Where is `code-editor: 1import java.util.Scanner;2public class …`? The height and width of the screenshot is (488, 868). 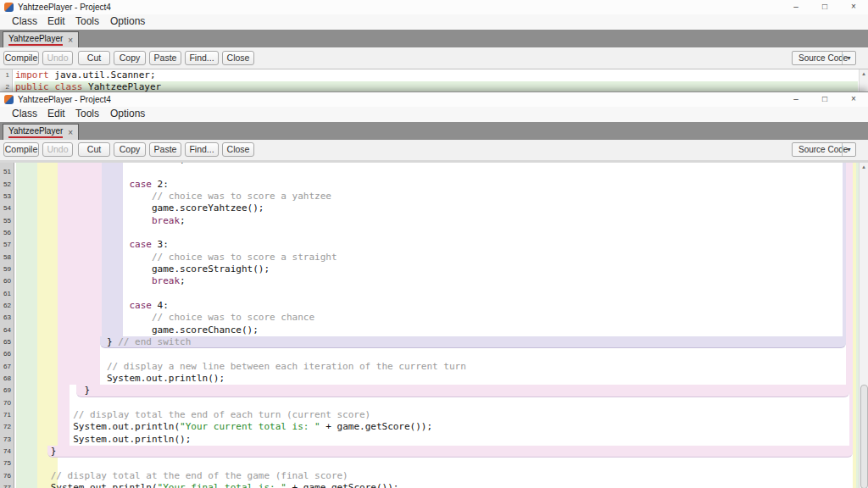 code-editor: 1import java.util.Scanner;2public class … is located at coordinates (434, 81).